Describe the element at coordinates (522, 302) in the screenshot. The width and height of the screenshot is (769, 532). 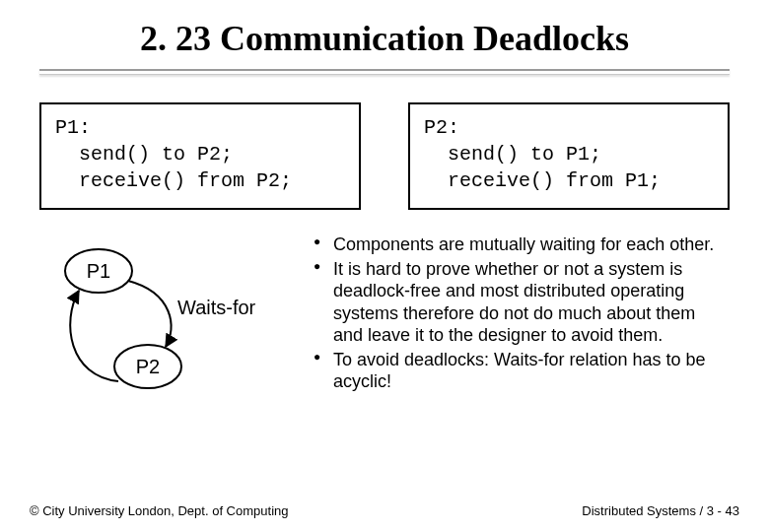
I see `list-item: It is hard to prove whether or not a sys…` at that location.